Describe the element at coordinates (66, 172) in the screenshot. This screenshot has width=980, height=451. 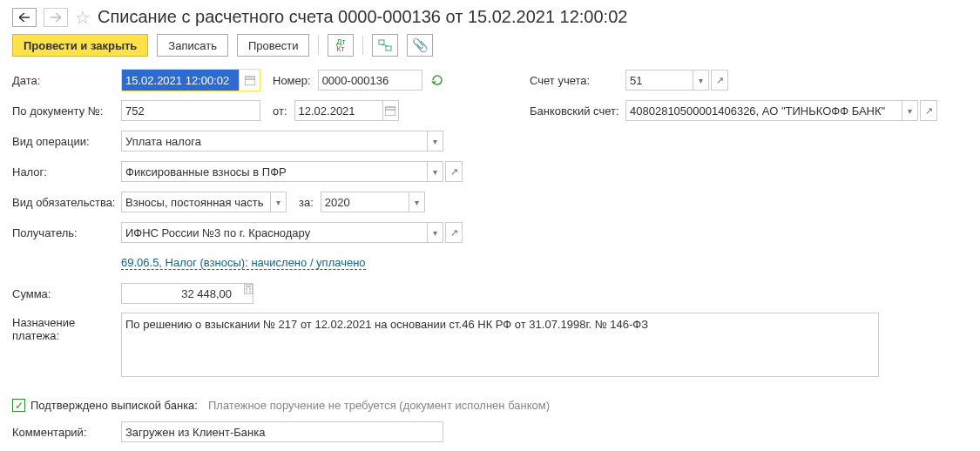
I see `label-tax: Налог:` at that location.